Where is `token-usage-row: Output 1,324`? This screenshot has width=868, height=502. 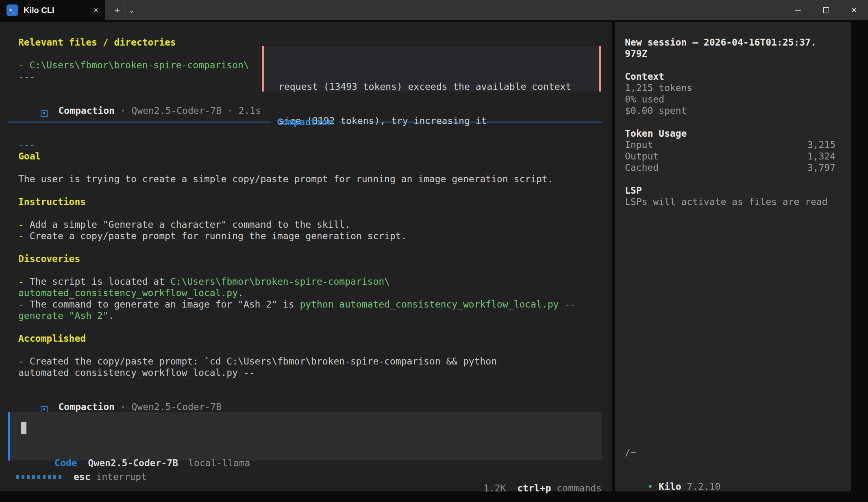 token-usage-row: Output 1,324 is located at coordinates (730, 156).